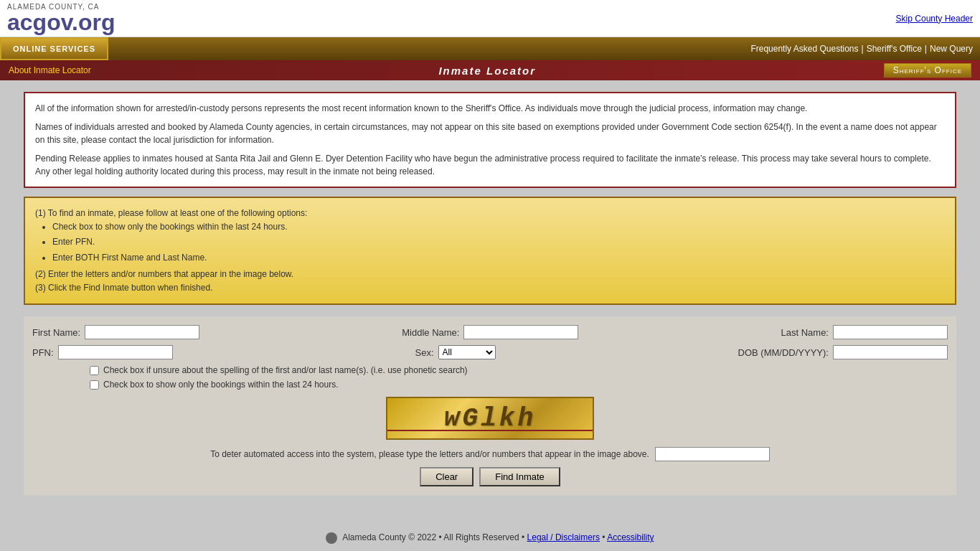  Describe the element at coordinates (490, 332) in the screenshot. I see `name-row: First Name: Middle Name: Last Name:` at that location.